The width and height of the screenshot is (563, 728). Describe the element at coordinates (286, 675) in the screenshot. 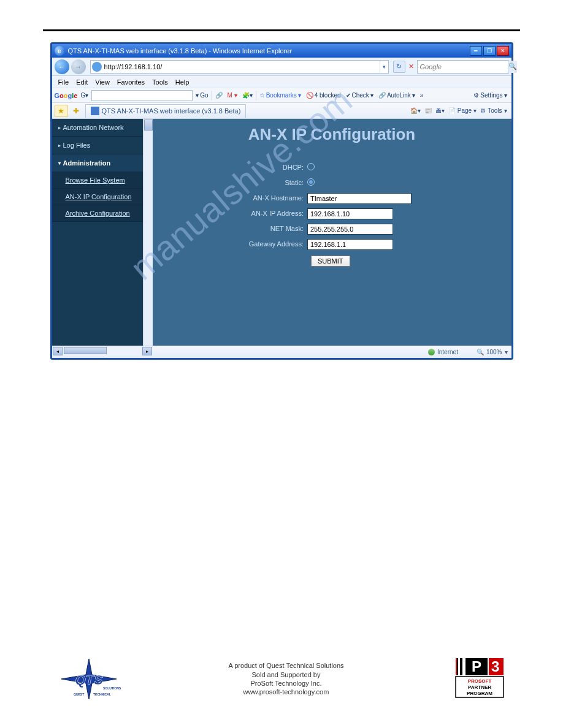

I see `footer-line-2: Sold and Supported by` at that location.